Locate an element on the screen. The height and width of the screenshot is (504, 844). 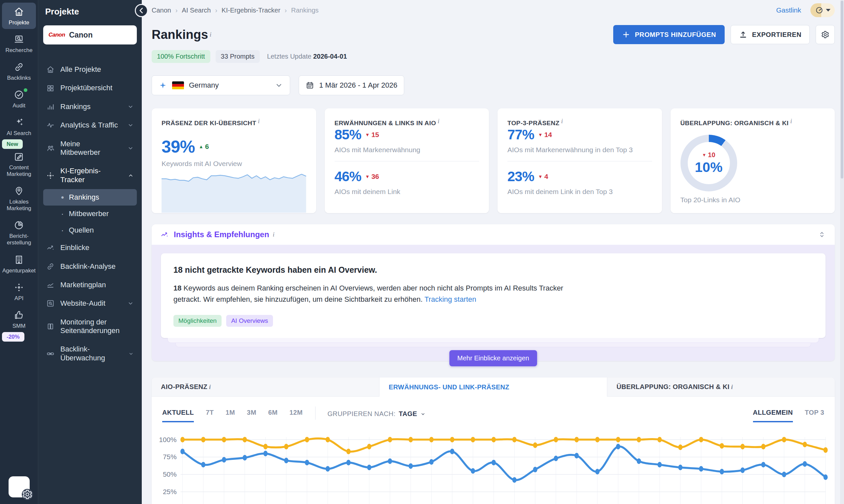
rail-item-bericht-erstellung: Bericht- erstellung is located at coordinates (19, 232).